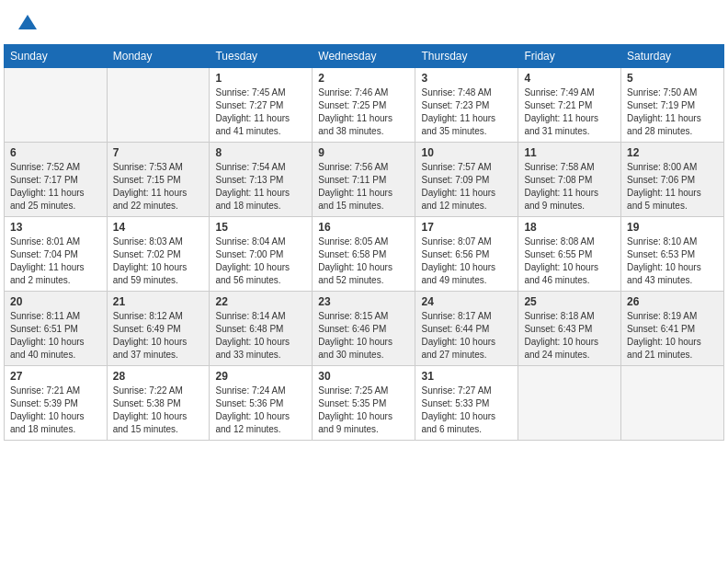 Image resolution: width=728 pixels, height=563 pixels. What do you see at coordinates (56, 180) in the screenshot?
I see `calendar-cell: 6Sunrise: 7:52 AM Sunset: 7:17 PM Daylig…` at bounding box center [56, 180].